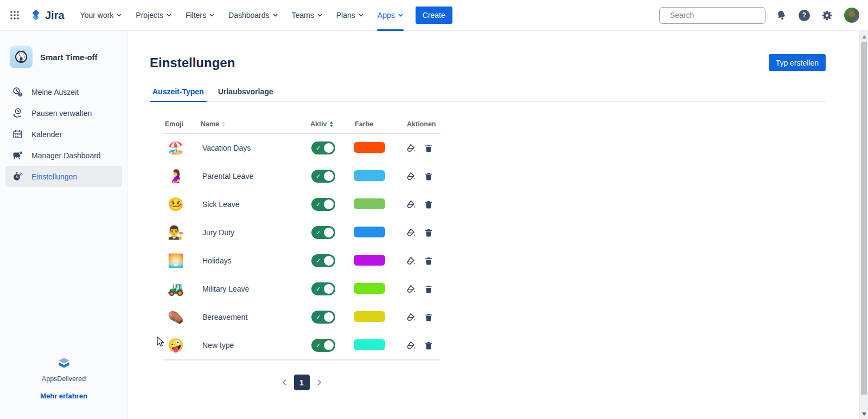 The image size is (868, 419). Describe the element at coordinates (852, 15) in the screenshot. I see `user-avatar` at that location.